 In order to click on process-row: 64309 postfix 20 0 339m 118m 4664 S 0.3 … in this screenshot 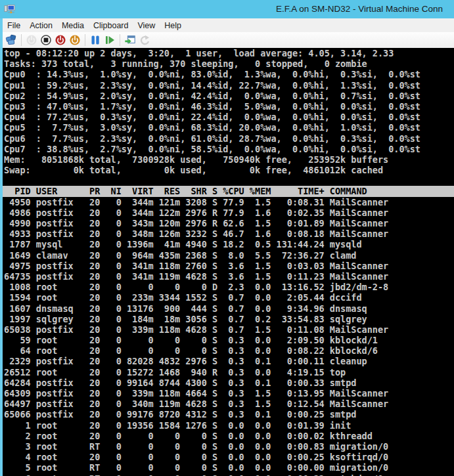, I will do `click(229, 393)`.